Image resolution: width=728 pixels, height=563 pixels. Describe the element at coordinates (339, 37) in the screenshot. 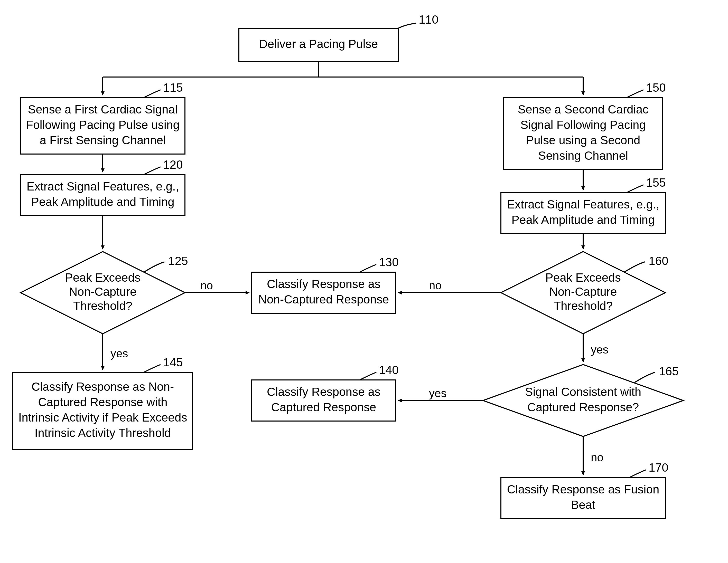

I see `node-110: 110 Deliver a Pacing Pulse` at that location.